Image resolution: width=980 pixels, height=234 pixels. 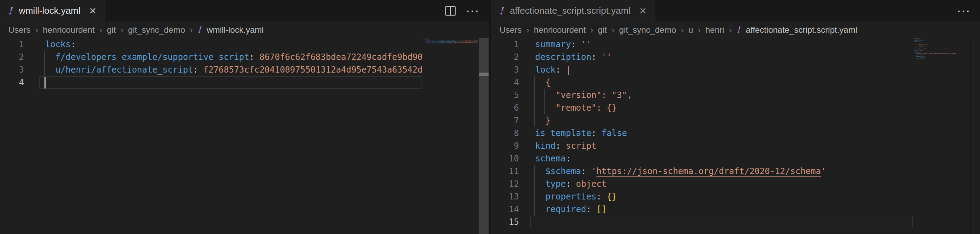 I want to click on breadcrumb-item: henri, so click(x=714, y=30).